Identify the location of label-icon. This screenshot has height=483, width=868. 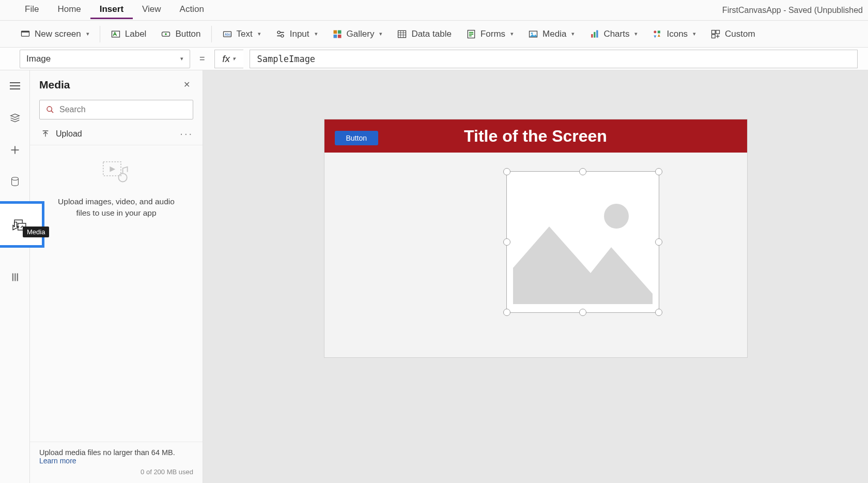
(116, 34).